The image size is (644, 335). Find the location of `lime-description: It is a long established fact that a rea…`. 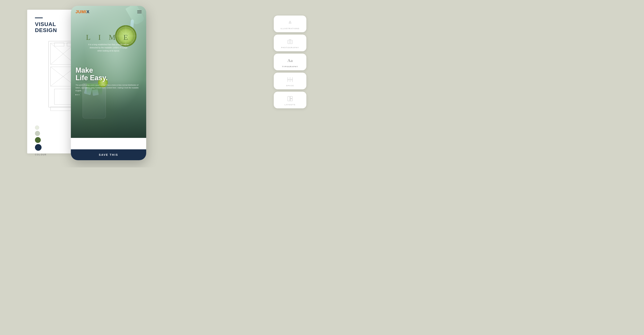

lime-description: It is a long established fact that a rea… is located at coordinates (108, 48).